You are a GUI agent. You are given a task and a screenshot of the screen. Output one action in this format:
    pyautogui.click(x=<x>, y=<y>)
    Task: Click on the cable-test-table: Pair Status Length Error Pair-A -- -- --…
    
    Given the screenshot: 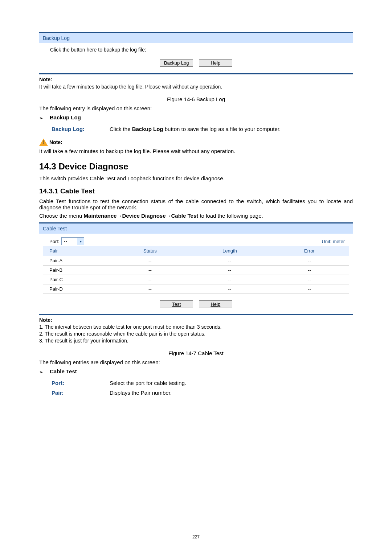 What is the action you would take?
    pyautogui.click(x=196, y=270)
    